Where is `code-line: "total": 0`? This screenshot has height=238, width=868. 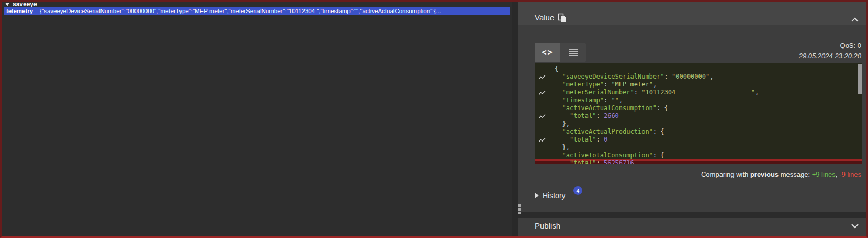
code-line: "total": 0 is located at coordinates (698, 139).